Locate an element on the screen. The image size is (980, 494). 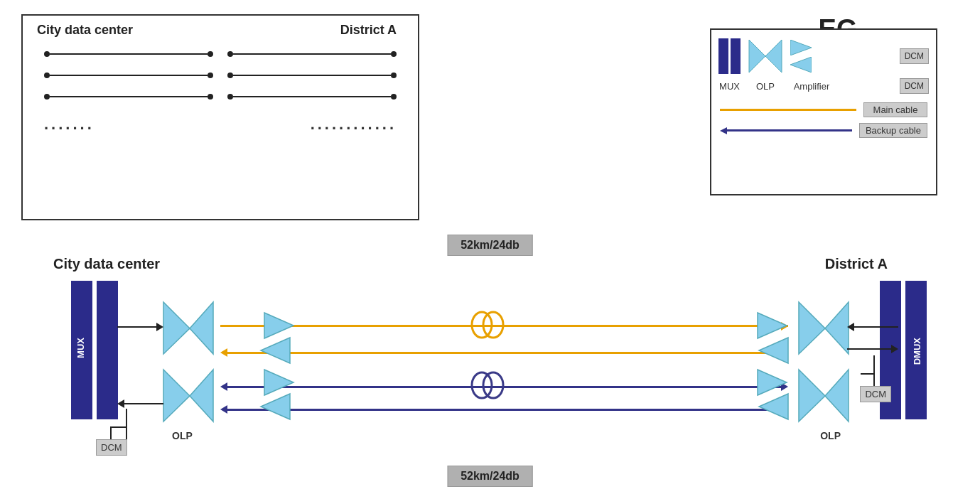
amp-mid-right-orange is located at coordinates (772, 326).